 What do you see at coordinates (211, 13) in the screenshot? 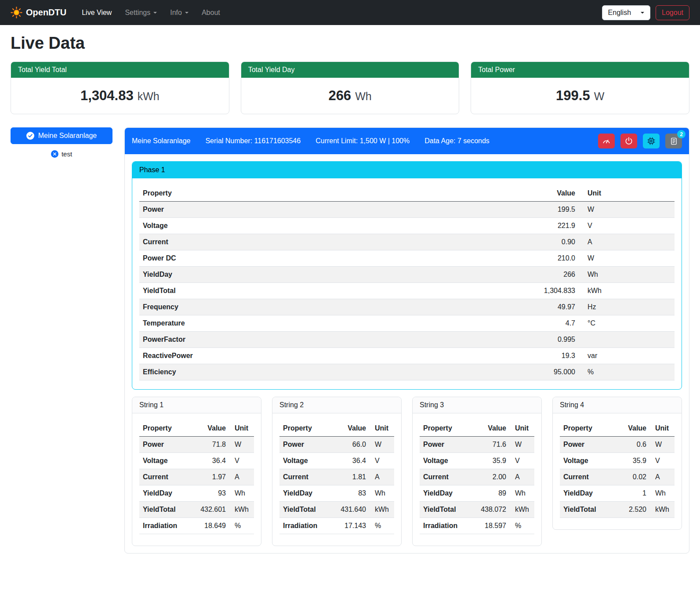
I see `nav-item-about: About` at bounding box center [211, 13].